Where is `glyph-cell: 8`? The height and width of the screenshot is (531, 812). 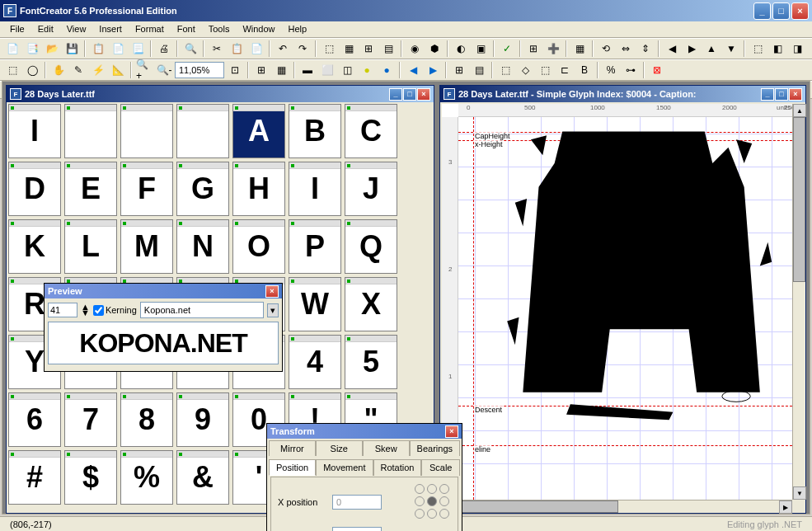 glyph-cell: 8 is located at coordinates (147, 420).